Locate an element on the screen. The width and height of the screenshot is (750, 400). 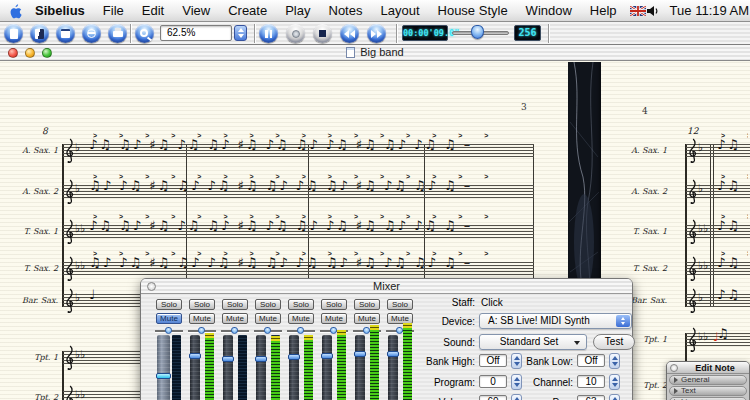
open-document-button is located at coordinates (40, 34).